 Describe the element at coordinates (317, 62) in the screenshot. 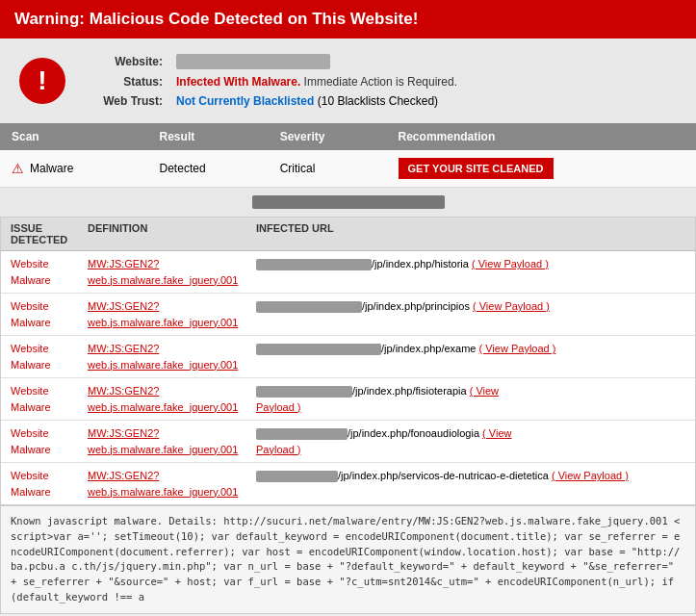

I see `website-value` at that location.